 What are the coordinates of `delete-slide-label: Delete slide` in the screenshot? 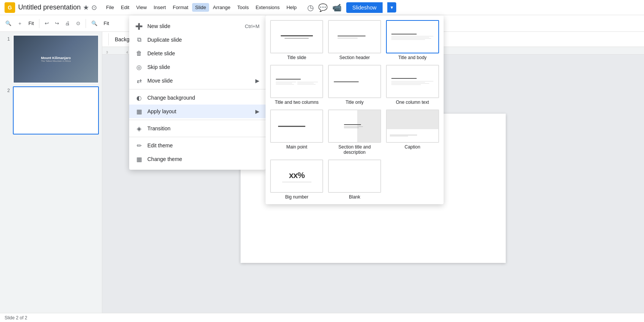 It's located at (161, 53).